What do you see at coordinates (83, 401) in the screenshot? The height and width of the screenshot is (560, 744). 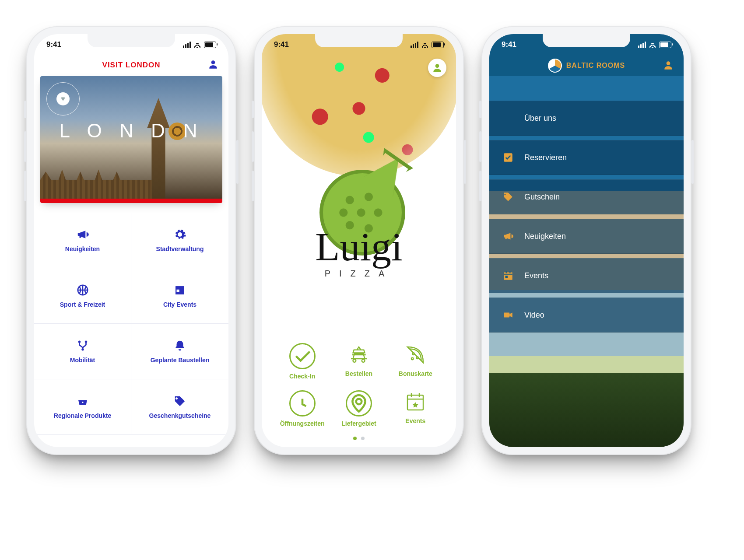 I see `basket-icon` at bounding box center [83, 401].